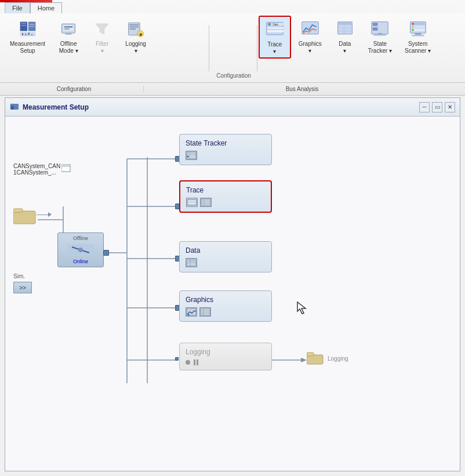  I want to click on minimize-button: ─, so click(424, 107).